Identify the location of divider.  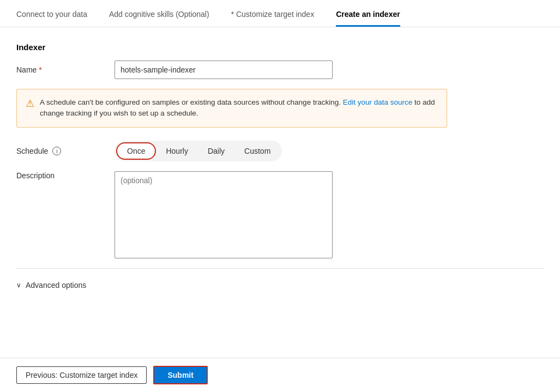
(280, 268).